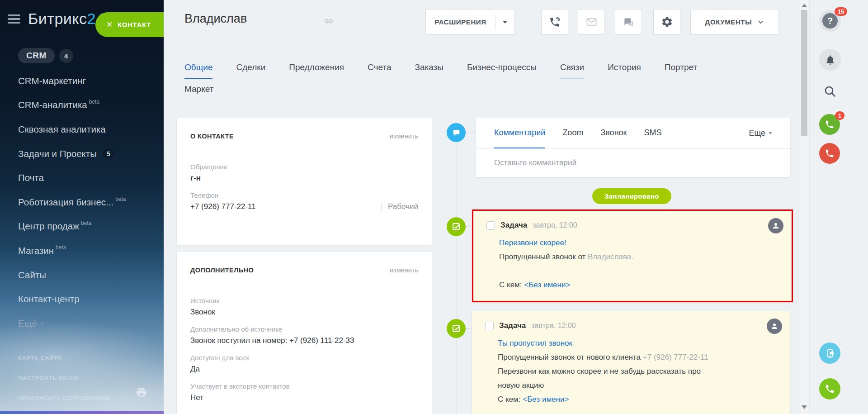 The image size is (868, 414). What do you see at coordinates (830, 353) in the screenshot?
I see `mobile-app-button` at bounding box center [830, 353].